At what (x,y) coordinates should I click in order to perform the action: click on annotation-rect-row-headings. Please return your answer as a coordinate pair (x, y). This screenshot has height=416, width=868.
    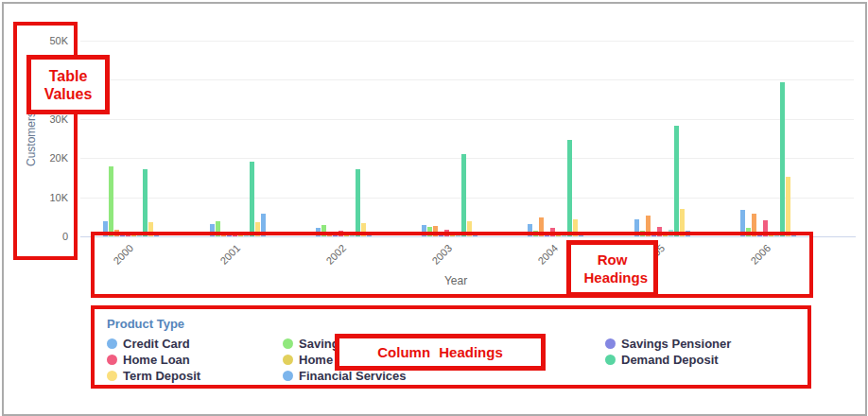
    Looking at the image, I should click on (452, 265).